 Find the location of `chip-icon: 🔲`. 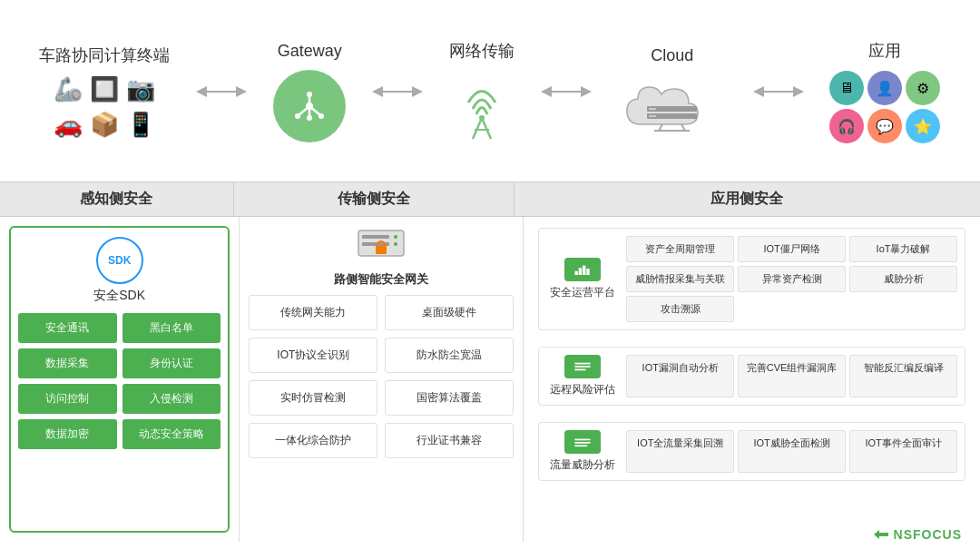

chip-icon: 🔲 is located at coordinates (104, 89).